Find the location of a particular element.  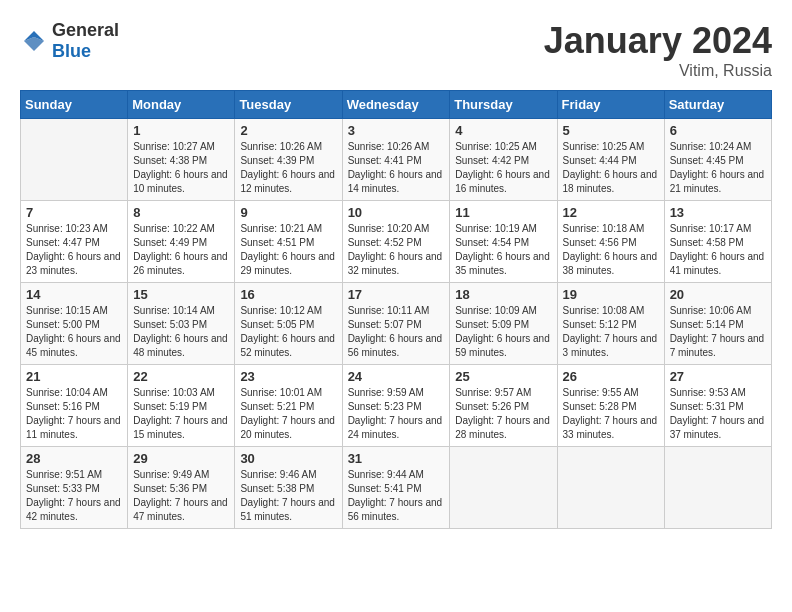

sunset-time: Sunset: 5:19 PM is located at coordinates (170, 406).